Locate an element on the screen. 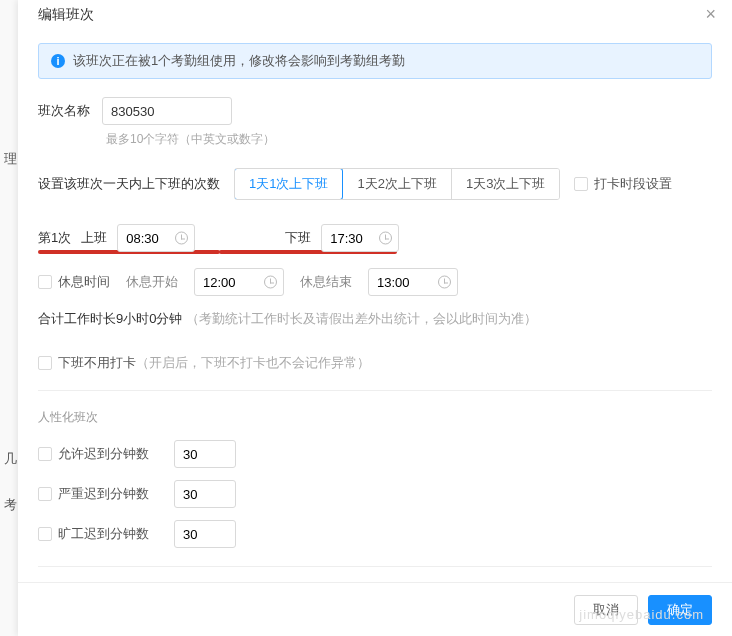 The height and width of the screenshot is (636, 732). times-radio-group: 1天1次上下班 1天2次上下班 1天3次上下班 is located at coordinates (397, 184).